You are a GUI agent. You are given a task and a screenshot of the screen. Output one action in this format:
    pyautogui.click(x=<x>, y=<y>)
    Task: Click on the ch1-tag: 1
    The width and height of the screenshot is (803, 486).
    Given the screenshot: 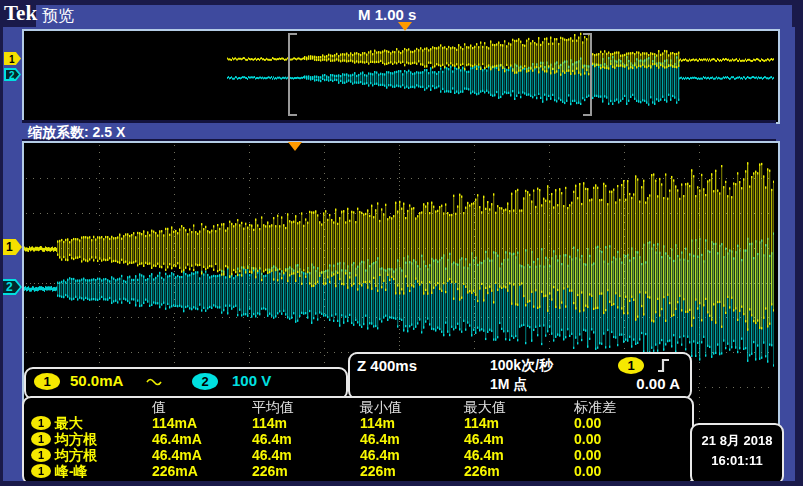 What is the action you would take?
    pyautogui.click(x=47, y=382)
    